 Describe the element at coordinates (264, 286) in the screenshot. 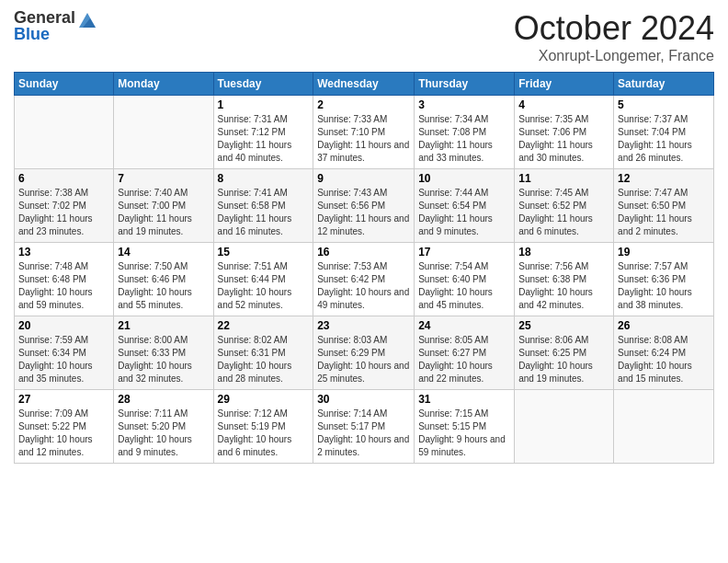

I see `day-info: Sunrise: 7:51 AM Sunset: 6:44 PM Dayligh…` at that location.